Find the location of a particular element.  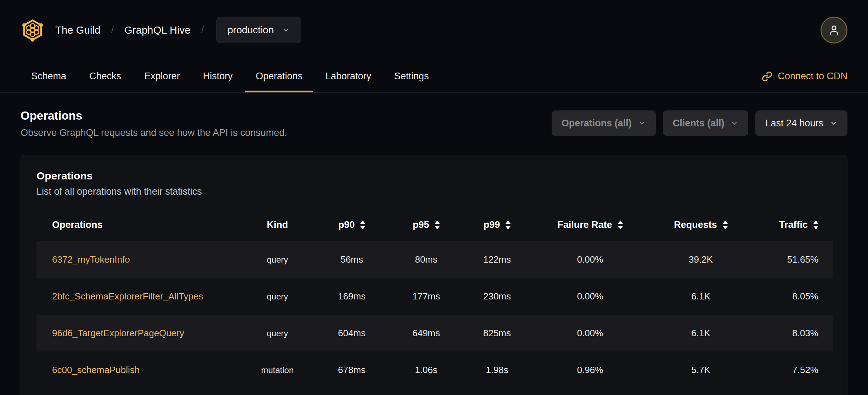

hive-logo-icon is located at coordinates (33, 30).